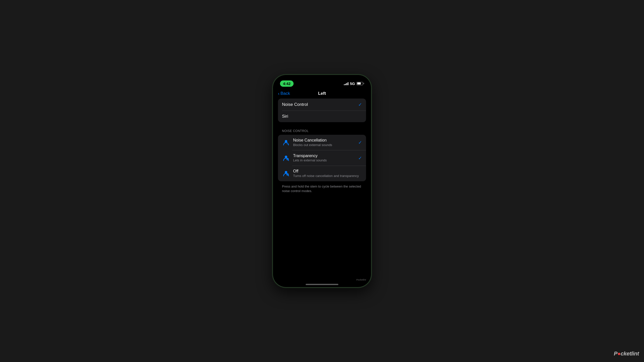 The image size is (644, 362). I want to click on navigation-bar: ‹ Back Left, so click(322, 94).